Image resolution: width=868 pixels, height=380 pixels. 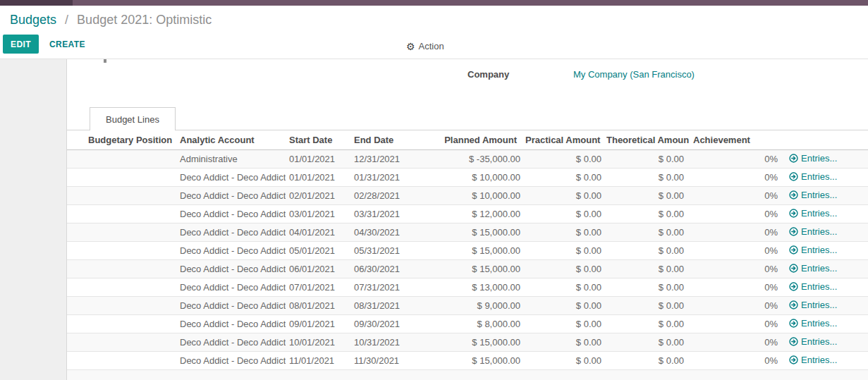 I want to click on cell-start-date: 08/01/2021, so click(x=318, y=305).